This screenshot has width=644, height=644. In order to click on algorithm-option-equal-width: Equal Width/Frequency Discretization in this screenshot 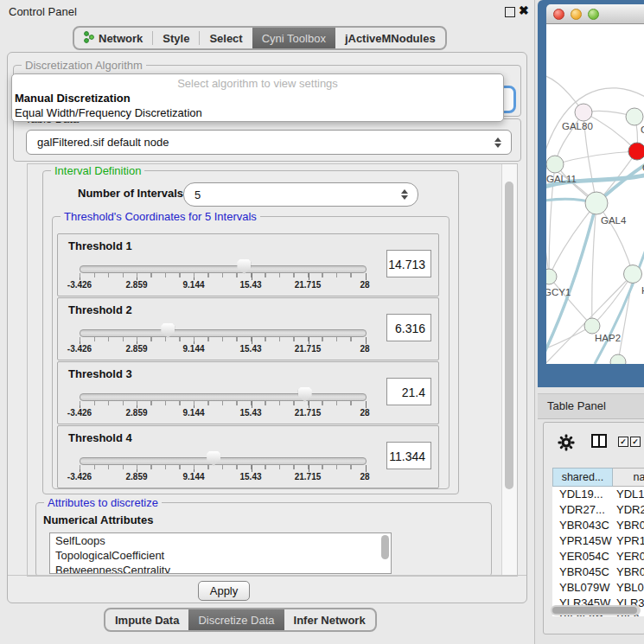, I will do `click(258, 112)`.